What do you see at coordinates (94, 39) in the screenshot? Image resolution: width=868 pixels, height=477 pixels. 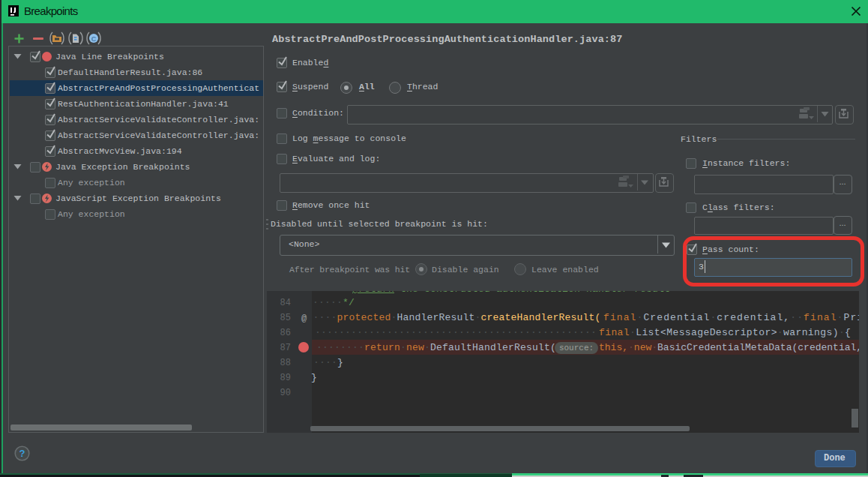 I see `svg-text: C` at bounding box center [94, 39].